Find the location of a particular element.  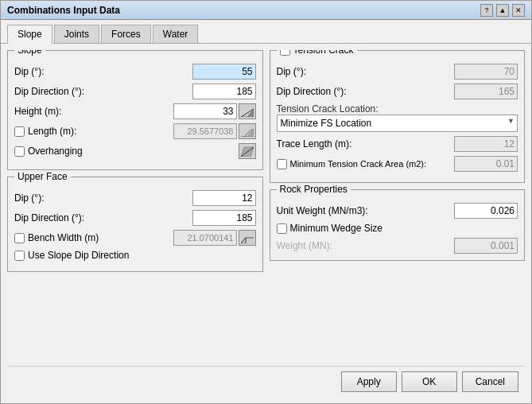

bench-input is located at coordinates (205, 238).